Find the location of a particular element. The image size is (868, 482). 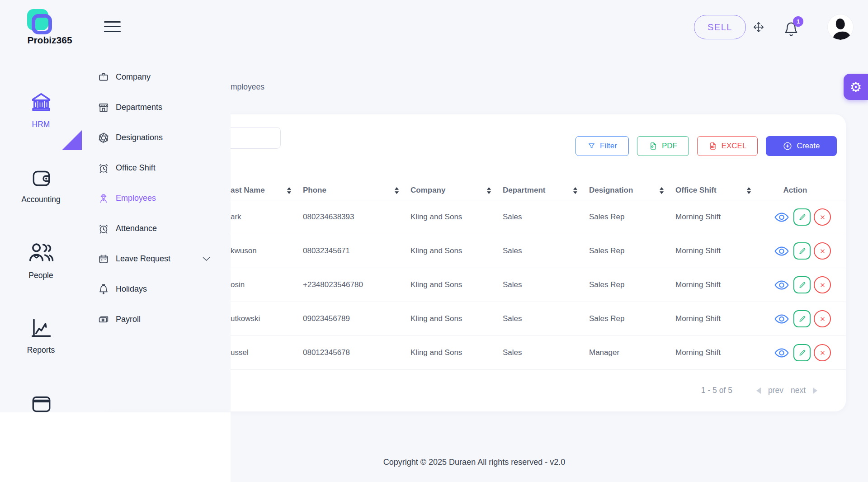

cell-phone: 08012345678 is located at coordinates (357, 353).